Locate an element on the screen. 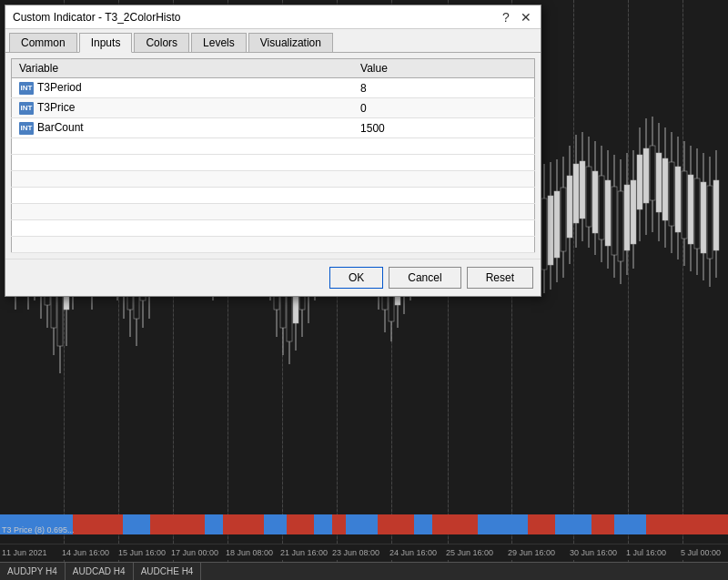  tab-inputs: Inputs is located at coordinates (106, 43).